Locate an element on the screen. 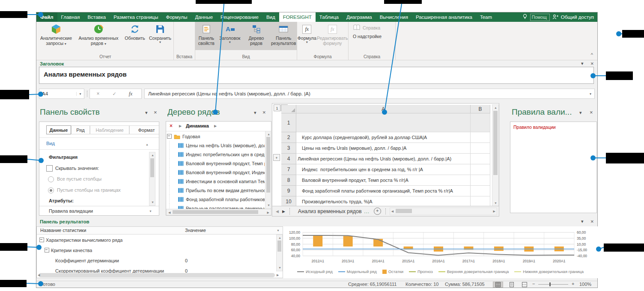  menu-tab: Данные is located at coordinates (204, 17).